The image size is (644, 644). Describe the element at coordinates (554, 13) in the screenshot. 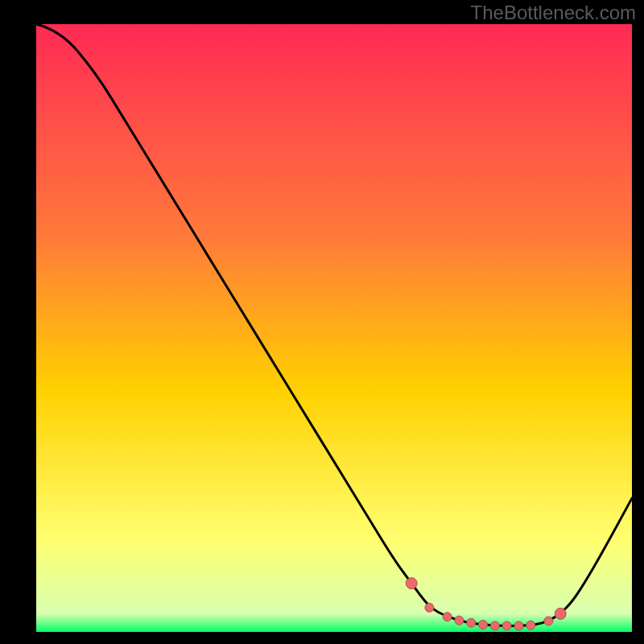

I see `watermark-text: TheBottleneck.com` at that location.